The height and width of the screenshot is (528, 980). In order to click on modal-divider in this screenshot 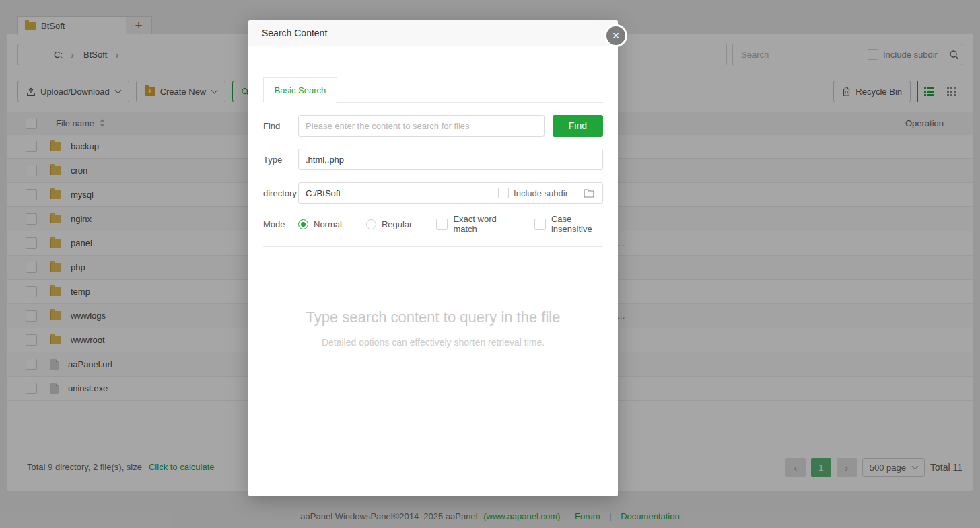, I will do `click(433, 246)`.